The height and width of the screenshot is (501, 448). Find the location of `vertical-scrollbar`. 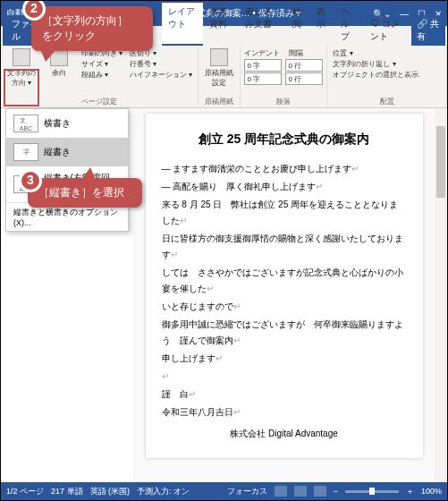

vertical-scrollbar is located at coordinates (441, 295).